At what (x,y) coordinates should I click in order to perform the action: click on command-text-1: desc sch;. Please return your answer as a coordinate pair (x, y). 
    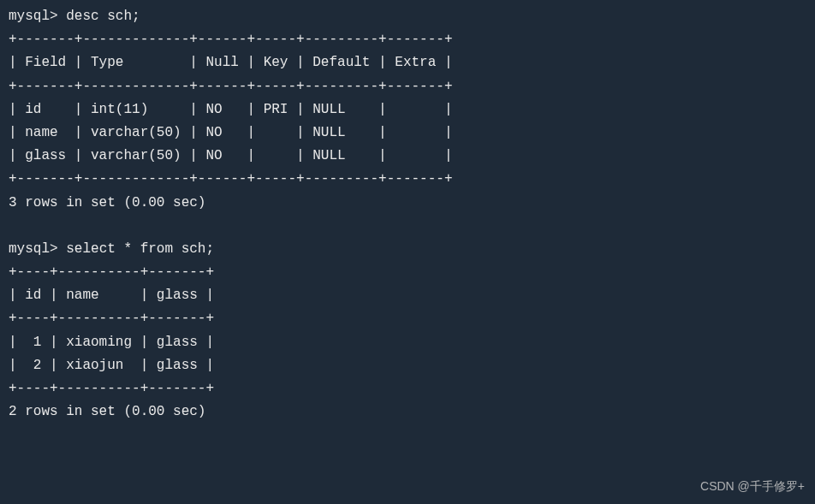
    Looking at the image, I should click on (103, 16).